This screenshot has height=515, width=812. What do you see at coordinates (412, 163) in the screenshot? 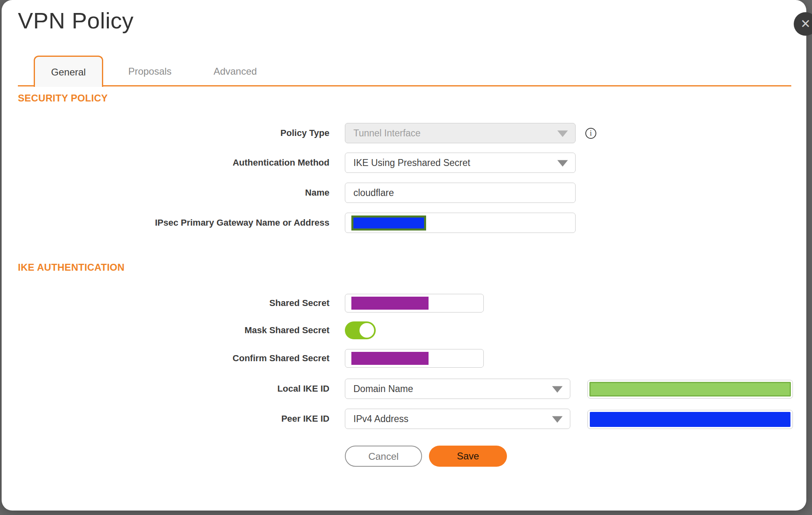
I see `auth-method-value: IKE Using Preshared Secret` at bounding box center [412, 163].